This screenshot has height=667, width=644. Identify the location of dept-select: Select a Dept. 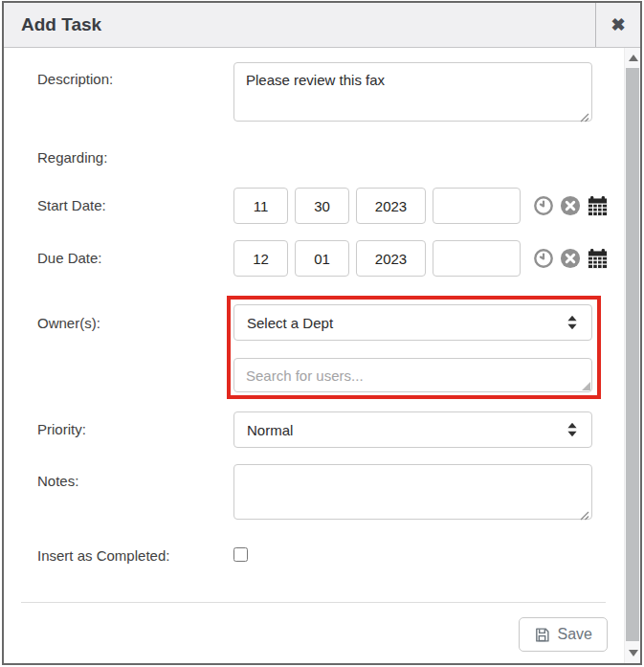
(413, 322).